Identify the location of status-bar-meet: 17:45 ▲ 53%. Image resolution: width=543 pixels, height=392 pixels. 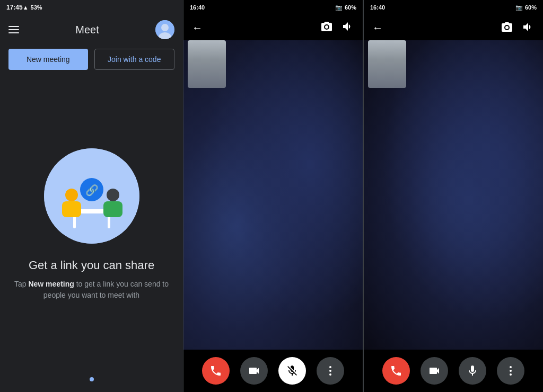
(91, 7).